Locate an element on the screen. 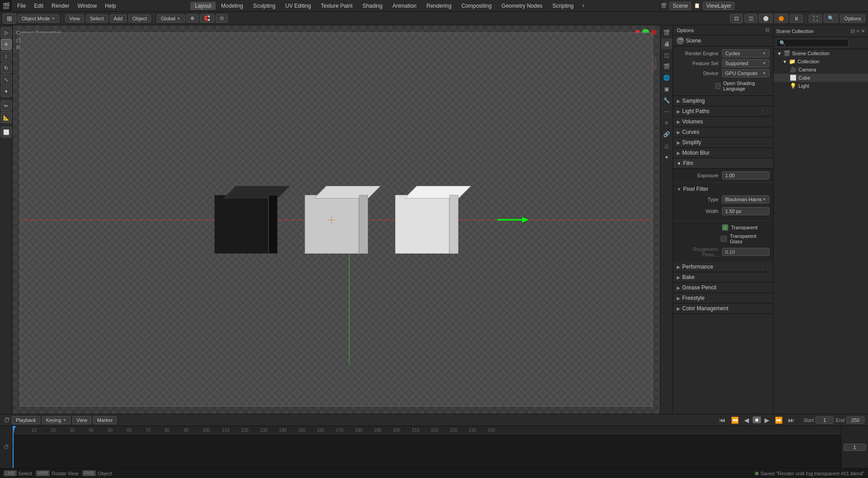 The image size is (868, 478). transparent-glass-checkbox is located at coordinates (724, 239).